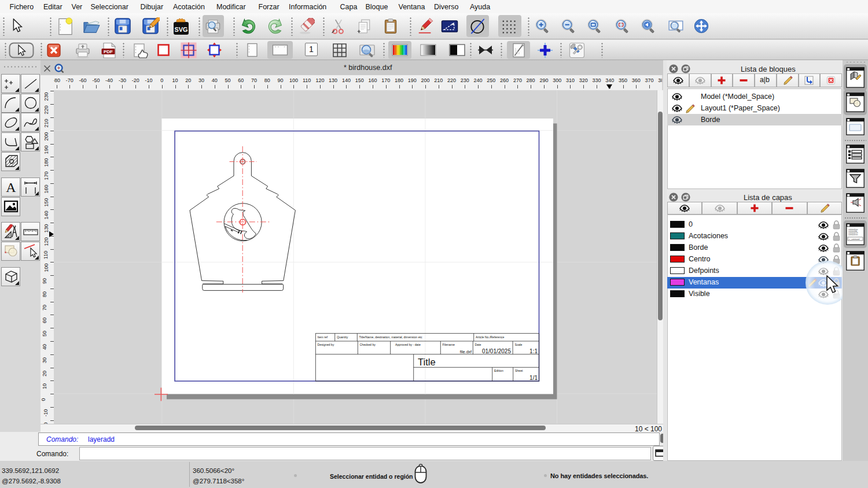  What do you see at coordinates (534, 378) in the screenshot?
I see `svg-text: 1/1` at bounding box center [534, 378].